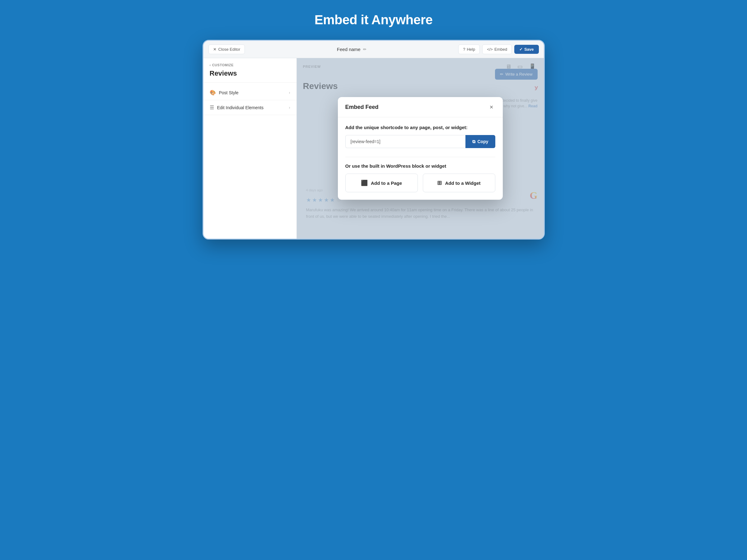  What do you see at coordinates (210, 65) in the screenshot?
I see `chevron-left-icon: ‹` at bounding box center [210, 65].